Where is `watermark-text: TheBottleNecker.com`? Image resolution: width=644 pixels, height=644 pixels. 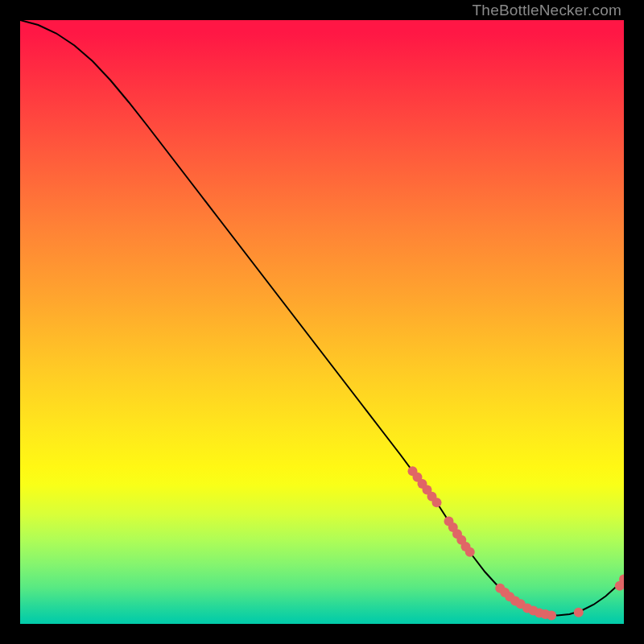
watermark-text: TheBottleNecker.com is located at coordinates (547, 10).